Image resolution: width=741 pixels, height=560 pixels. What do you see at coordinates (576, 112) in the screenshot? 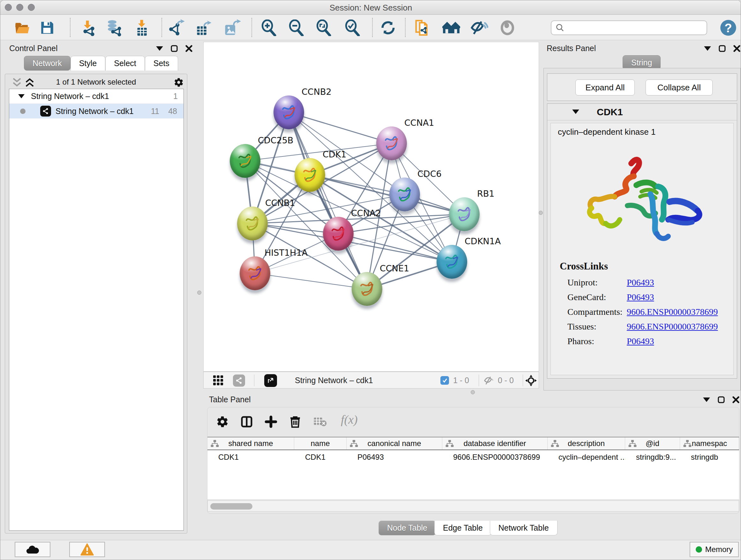
I see `section-expander-icon` at bounding box center [576, 112].